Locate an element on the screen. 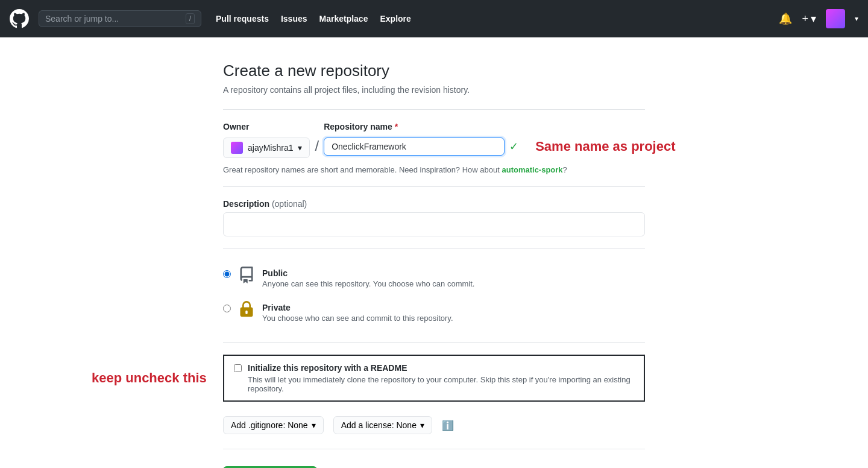  readme-box: keep uncheck this Initialize this reposi… is located at coordinates (434, 378).